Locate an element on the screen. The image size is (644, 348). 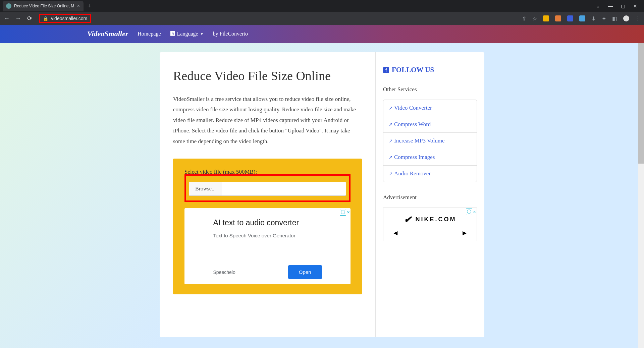
tab-title: Reduce Video File Size Online, M is located at coordinates (44, 6).